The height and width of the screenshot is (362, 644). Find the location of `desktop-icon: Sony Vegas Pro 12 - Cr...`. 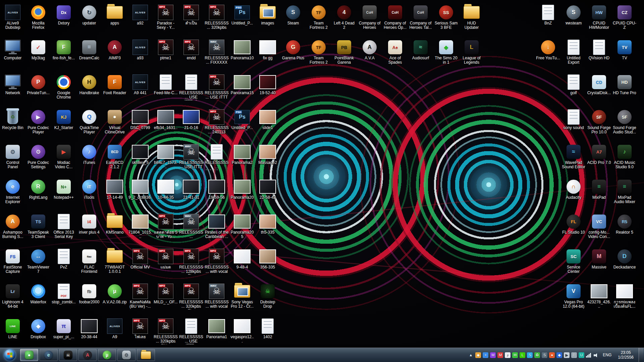

desktop-icon: Sony Vegas Pro 12 - Cr... is located at coordinates (242, 299).